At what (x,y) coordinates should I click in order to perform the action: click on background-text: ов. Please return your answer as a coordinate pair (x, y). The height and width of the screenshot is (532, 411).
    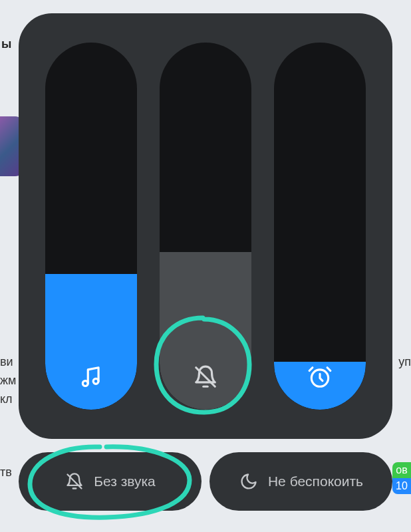
    Looking at the image, I should click on (402, 470).